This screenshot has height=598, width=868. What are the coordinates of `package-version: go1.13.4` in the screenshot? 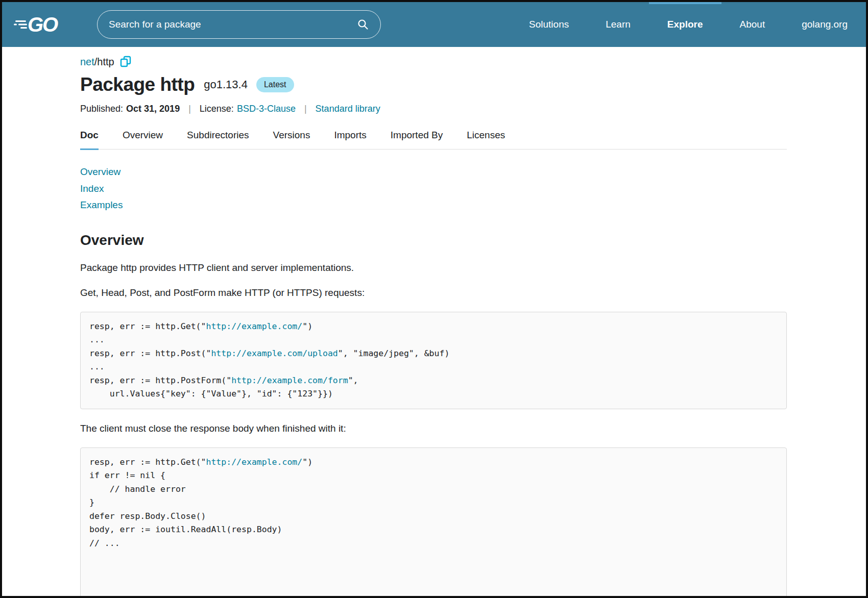 It's located at (226, 85).